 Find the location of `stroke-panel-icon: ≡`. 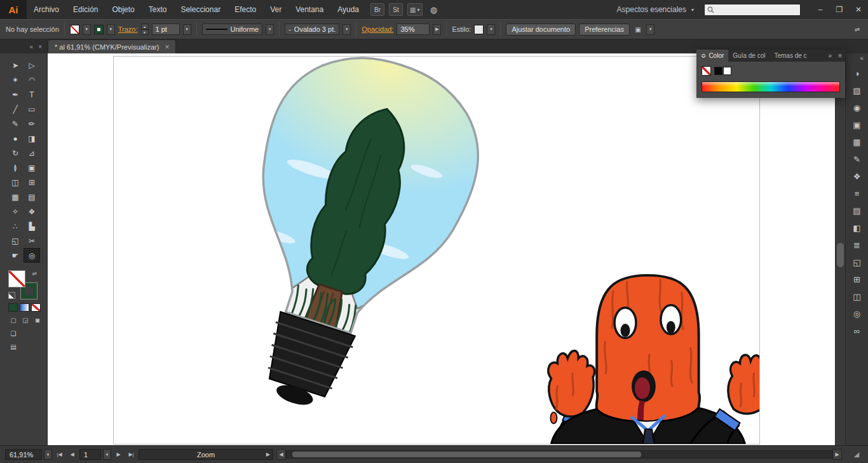

stroke-panel-icon: ≡ is located at coordinates (857, 193).